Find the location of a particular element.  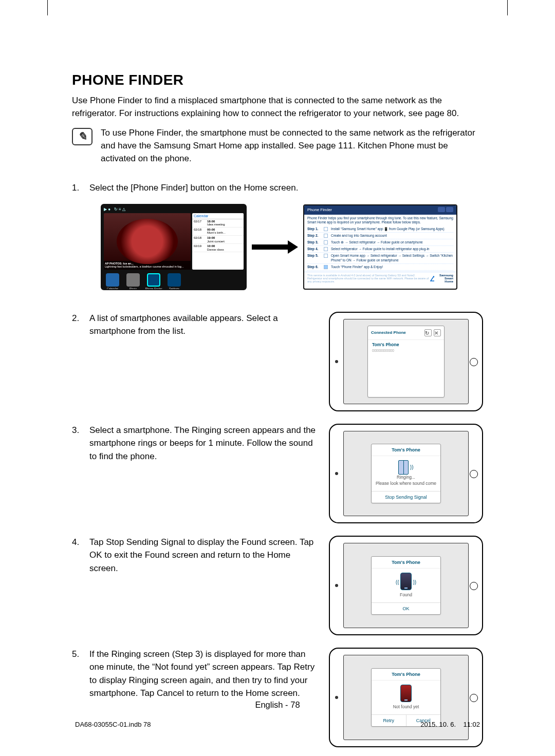

home-screen-mock: ▶ ● ↻ ≡ △ AP PHOTOS: Ice an... Lightning… is located at coordinates (174, 247).